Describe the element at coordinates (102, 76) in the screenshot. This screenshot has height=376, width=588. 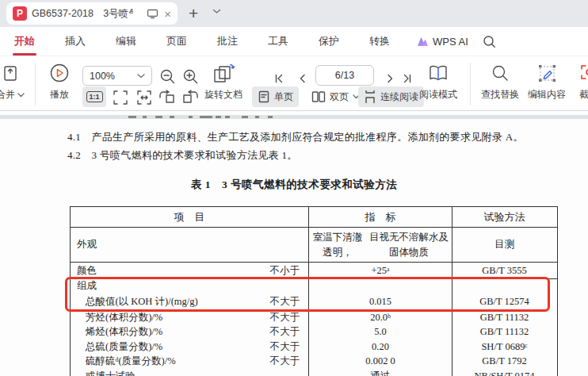
I see `zoom-level-value: 100%` at that location.